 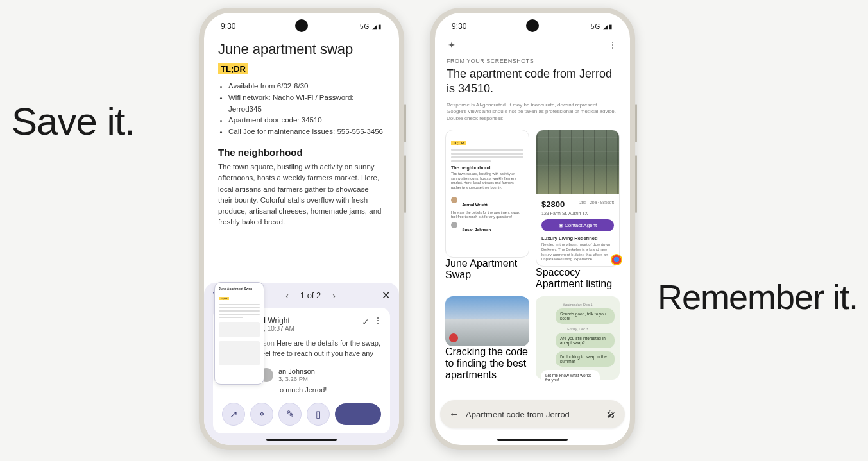 What do you see at coordinates (488, 181) in the screenshot?
I see `thumb-text: The town square, bustling with activity …` at bounding box center [488, 181].